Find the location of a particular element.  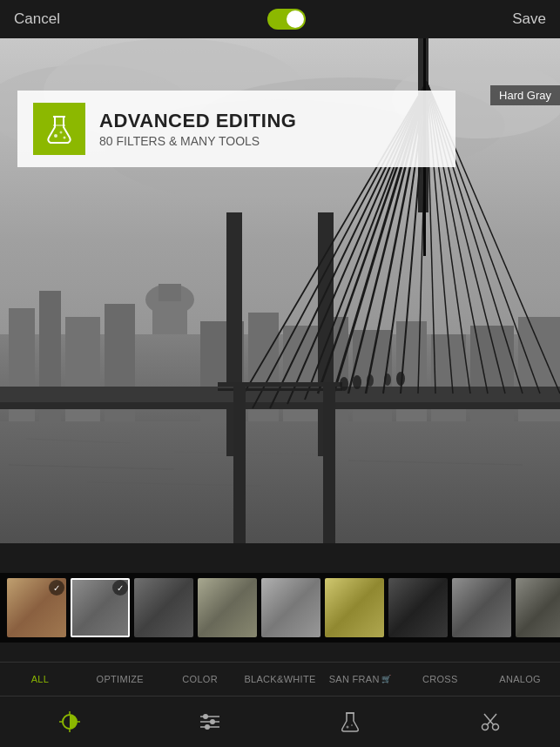

save-button: Save is located at coordinates (530, 19).